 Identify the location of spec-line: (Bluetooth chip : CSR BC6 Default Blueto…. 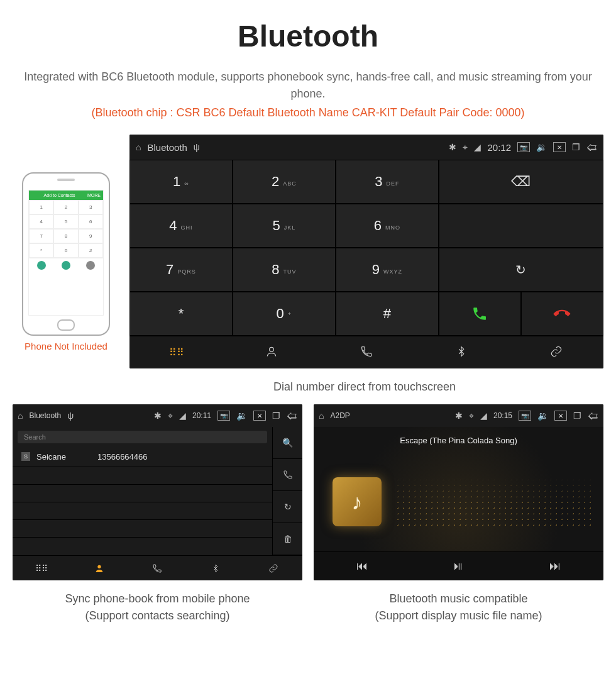
(308, 113).